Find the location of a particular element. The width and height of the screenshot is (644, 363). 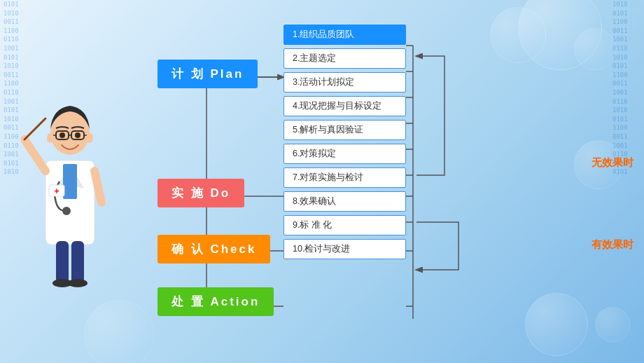

step-9: 9.标 准 化 is located at coordinates (344, 226).